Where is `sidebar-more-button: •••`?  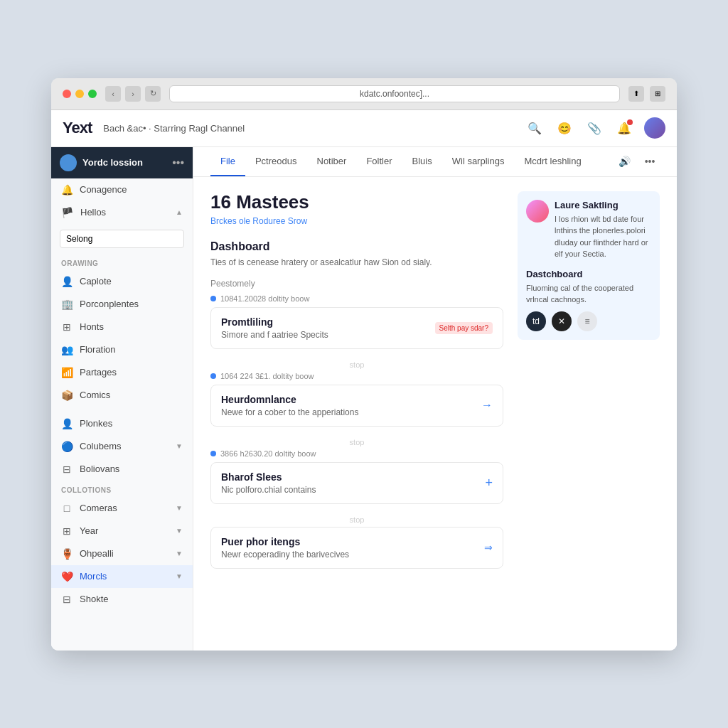 sidebar-more-button: ••• is located at coordinates (178, 163).